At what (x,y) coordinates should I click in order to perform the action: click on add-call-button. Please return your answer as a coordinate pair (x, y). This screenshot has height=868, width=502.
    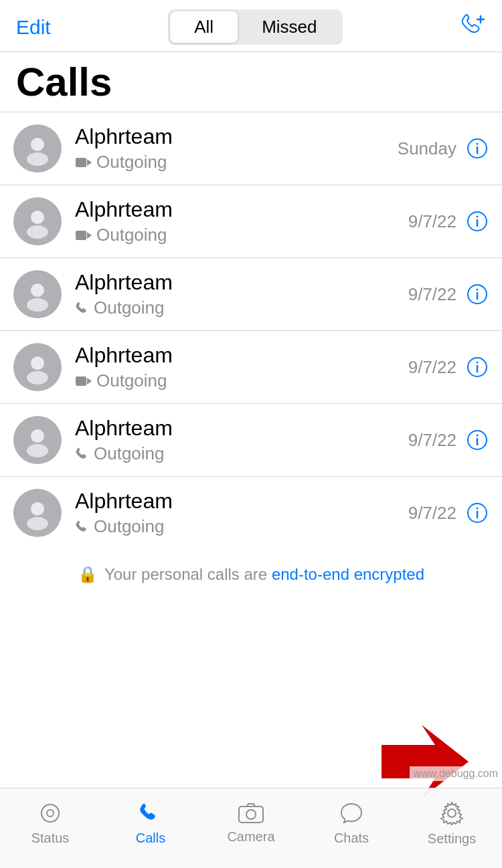
    Looking at the image, I should click on (473, 27).